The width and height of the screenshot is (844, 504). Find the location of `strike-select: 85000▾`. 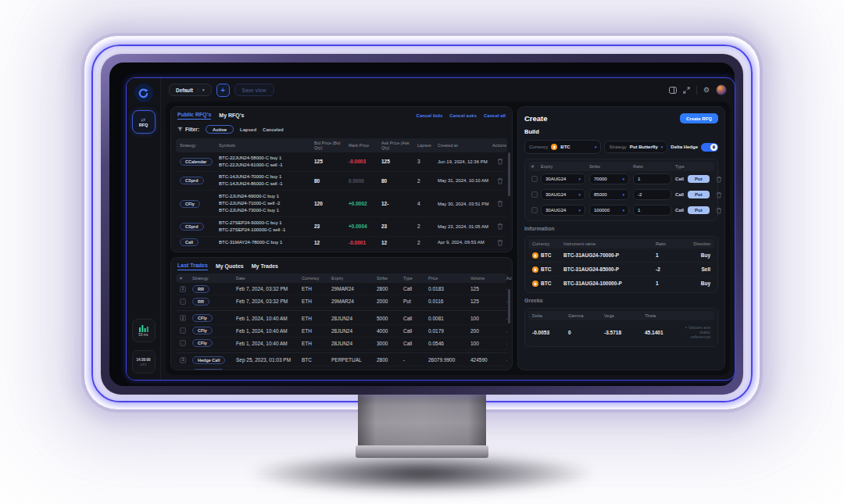

strike-select: 85000▾ is located at coordinates (610, 195).